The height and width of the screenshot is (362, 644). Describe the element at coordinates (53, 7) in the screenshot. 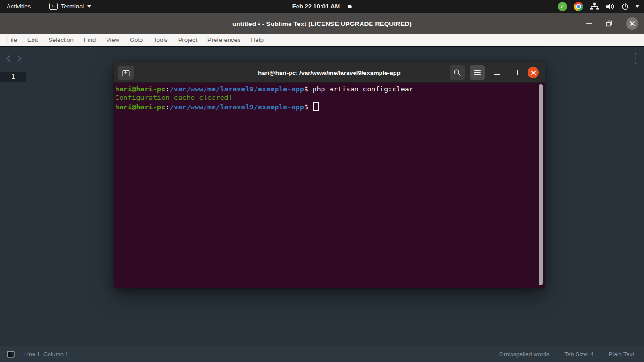

I see `terminal-app-icon` at that location.